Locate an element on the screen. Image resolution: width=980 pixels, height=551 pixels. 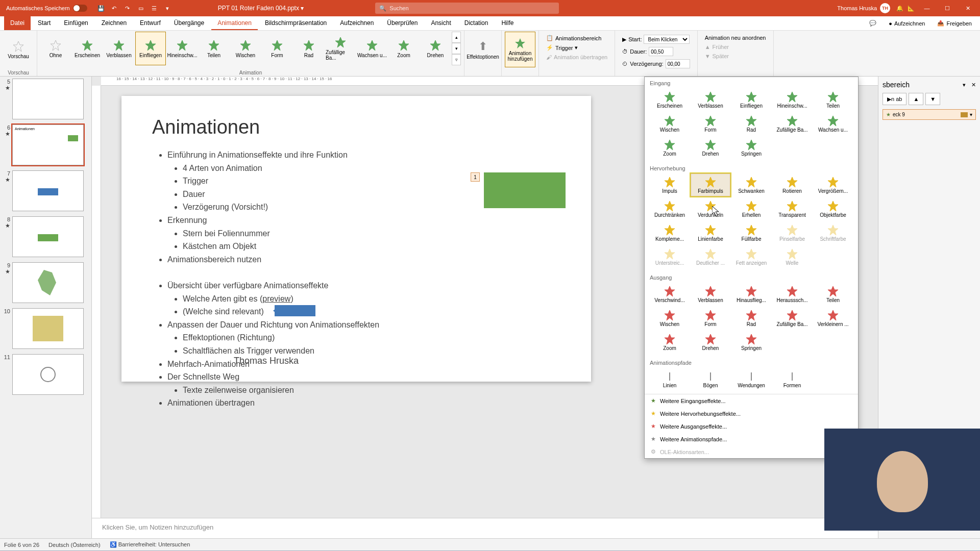
tab-hilfe: Hilfe is located at coordinates (507, 23).